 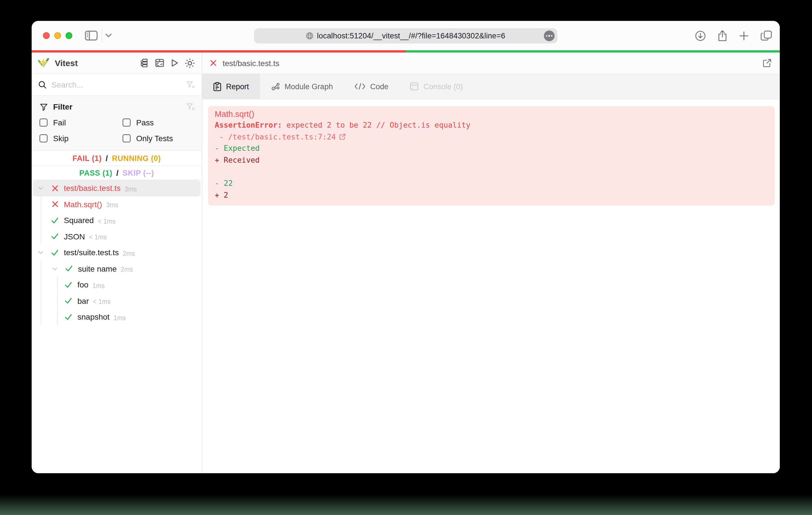 What do you see at coordinates (491, 149) in the screenshot?
I see `error-line-expected: - Expected` at bounding box center [491, 149].